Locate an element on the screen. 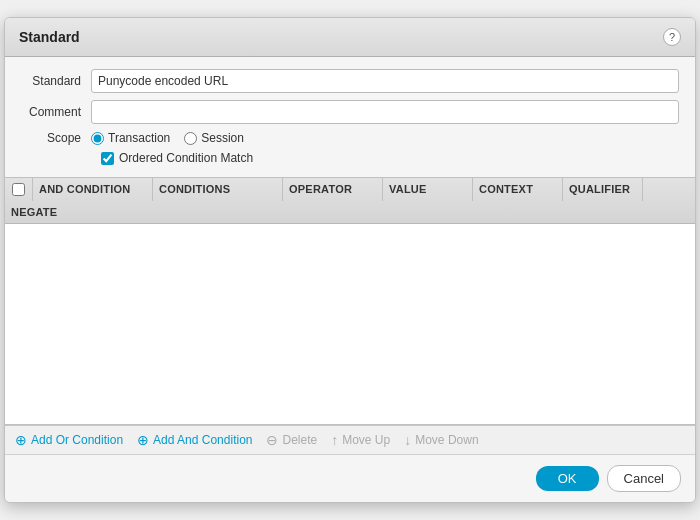  th-context: CONTEXT is located at coordinates (518, 190).